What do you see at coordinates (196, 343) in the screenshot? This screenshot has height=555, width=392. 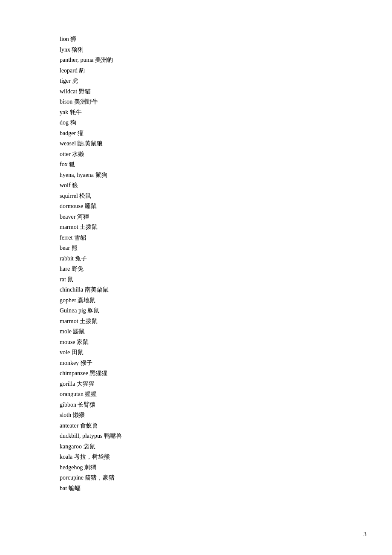 I see `list-item: mouse 家鼠` at bounding box center [196, 343].